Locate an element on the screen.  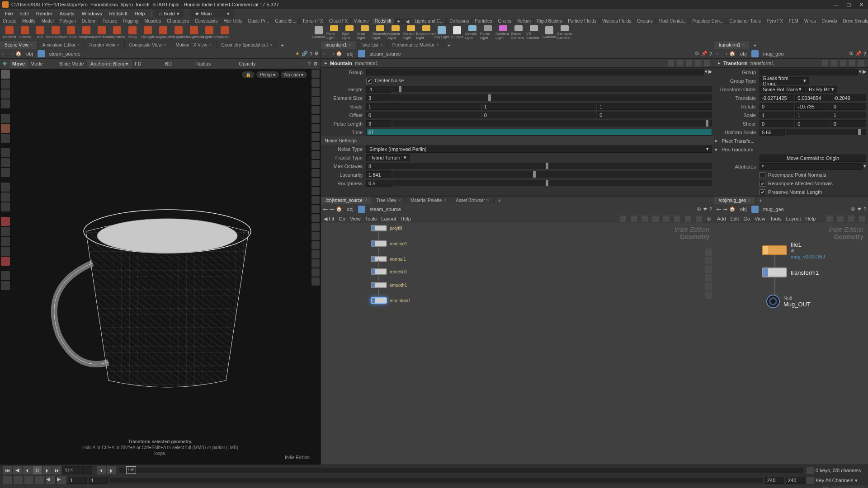
gear-icon: ⚙ is located at coordinates (316, 64).